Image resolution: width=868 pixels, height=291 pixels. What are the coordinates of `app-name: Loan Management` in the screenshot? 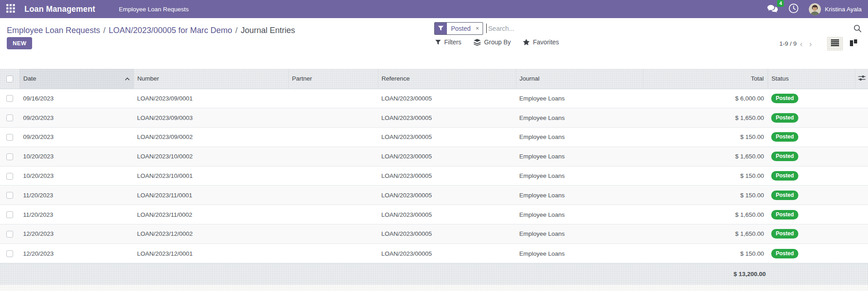 It's located at (60, 9).